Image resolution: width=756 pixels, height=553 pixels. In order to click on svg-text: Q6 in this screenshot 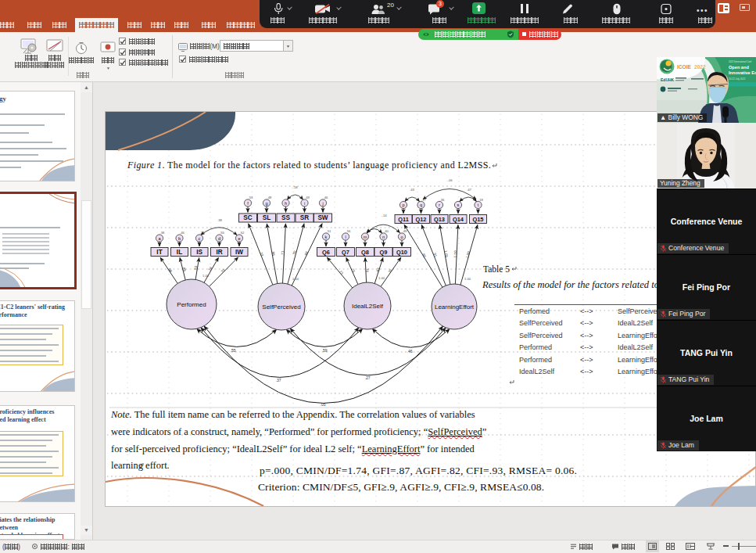, I will do `click(326, 252)`.